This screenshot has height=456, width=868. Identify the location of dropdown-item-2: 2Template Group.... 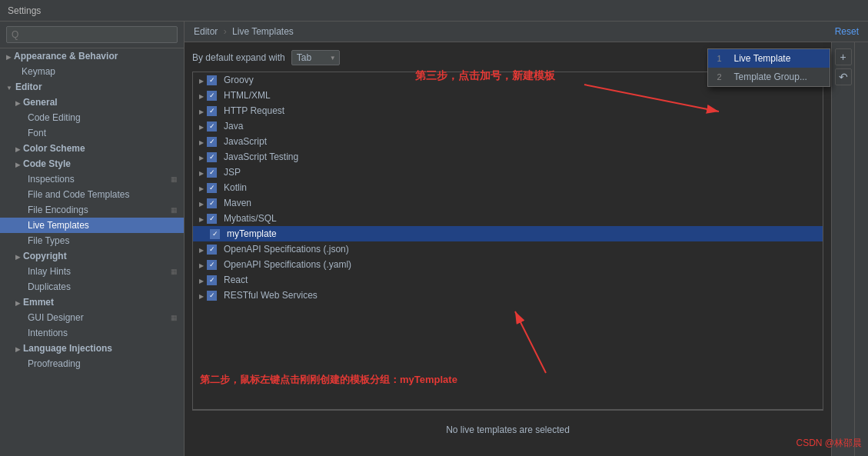
(769, 77).